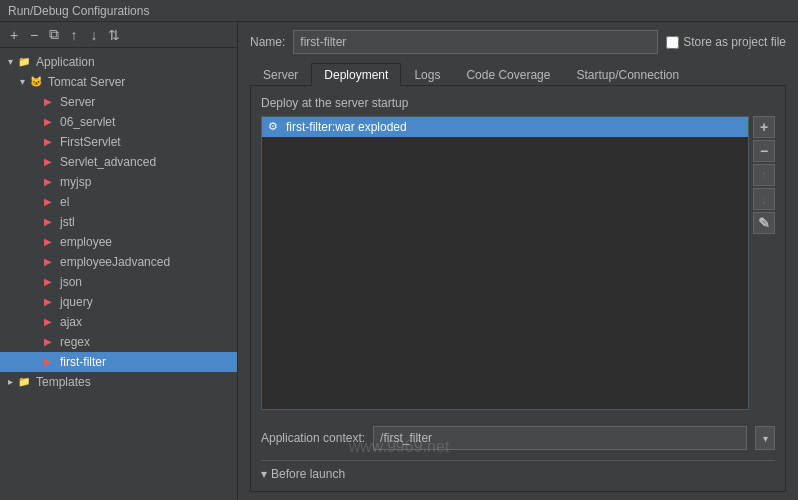  What do you see at coordinates (64, 382) in the screenshot?
I see `tree-item-label: Templates` at bounding box center [64, 382].